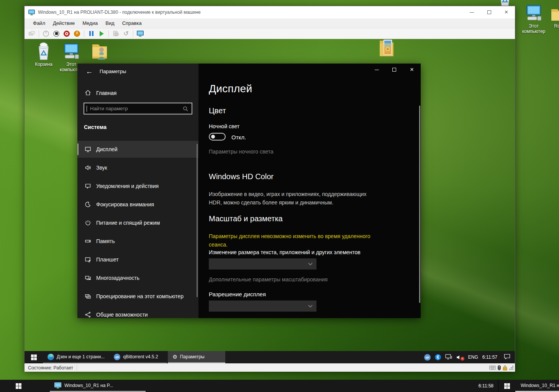 Image resolution: width=559 pixels, height=392 pixels. Describe the element at coordinates (46, 34) in the screenshot. I see `start-vm-button` at that location.